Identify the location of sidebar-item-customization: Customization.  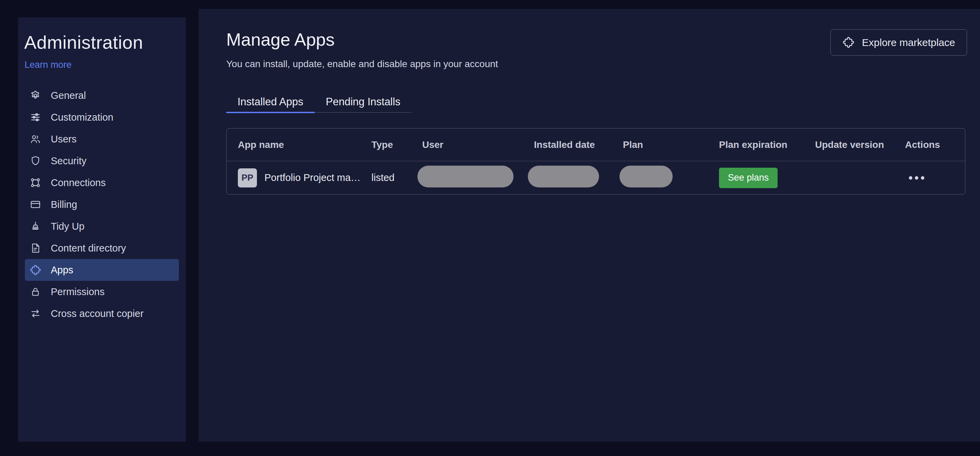
(102, 117).